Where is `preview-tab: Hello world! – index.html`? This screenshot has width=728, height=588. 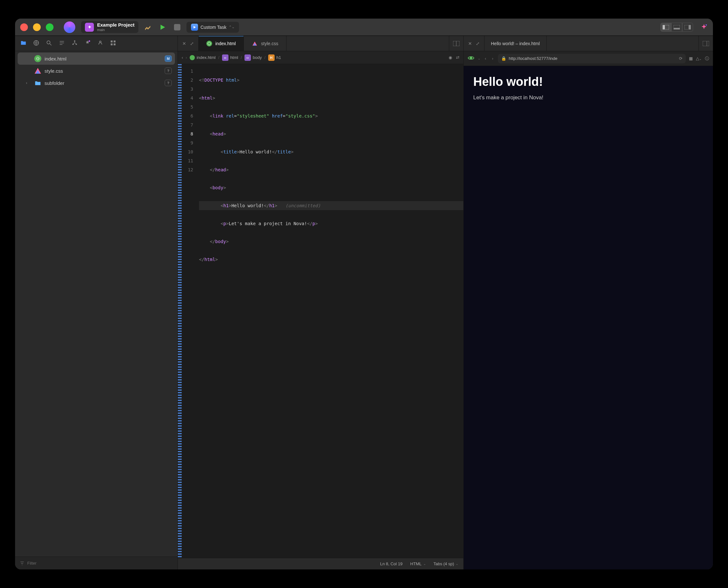
preview-tab: Hello world! – index.html is located at coordinates (515, 43).